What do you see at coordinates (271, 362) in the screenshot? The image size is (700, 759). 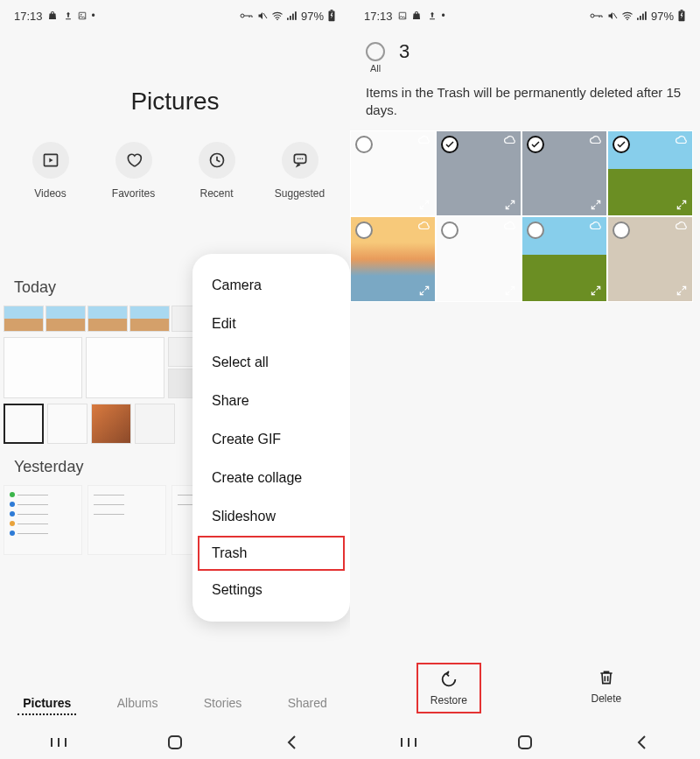 I see `menu-select-all: Select all` at bounding box center [271, 362].